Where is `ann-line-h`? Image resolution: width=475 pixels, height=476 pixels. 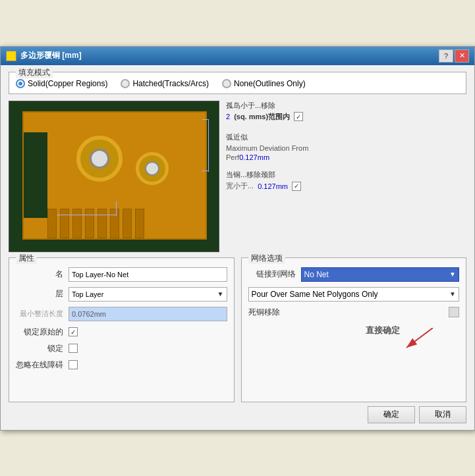
ann-line-h is located at coordinates (86, 215).